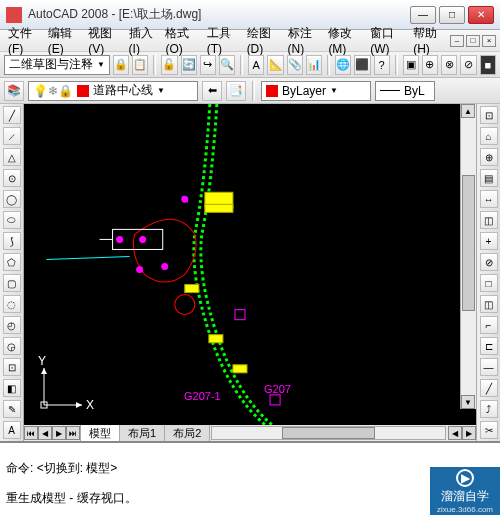 The image size is (500, 515). I want to click on menu-insert: 插入(I), so click(142, 40).